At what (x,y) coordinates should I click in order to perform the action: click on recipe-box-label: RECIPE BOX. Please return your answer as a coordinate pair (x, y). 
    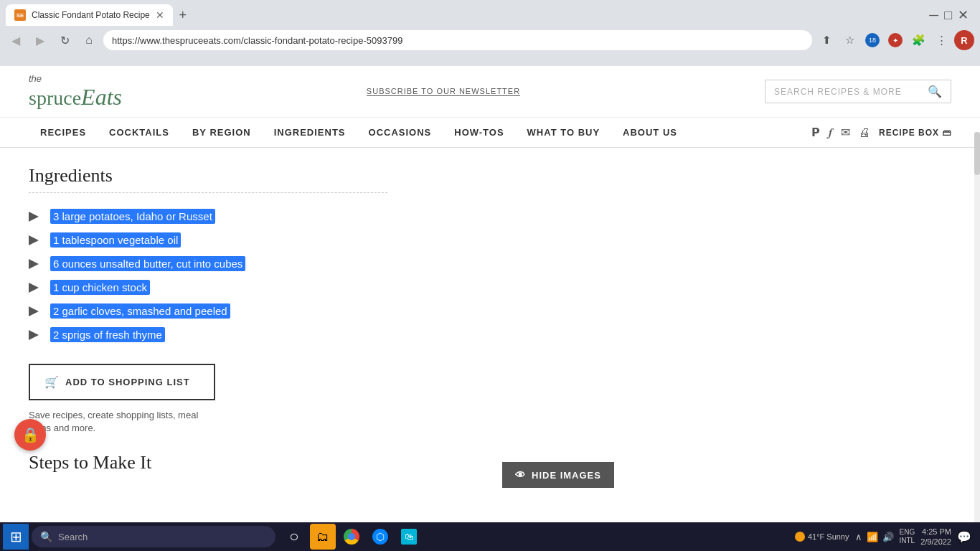
    Looking at the image, I should click on (909, 133).